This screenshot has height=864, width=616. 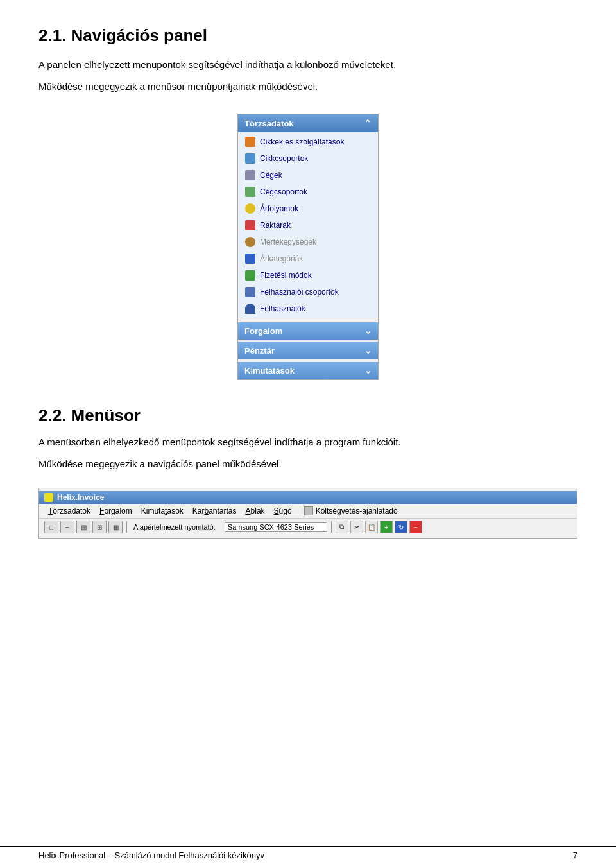 I want to click on section1-para1: A panelen elhelyezett menüpontok segítsé…, so click(x=308, y=65).